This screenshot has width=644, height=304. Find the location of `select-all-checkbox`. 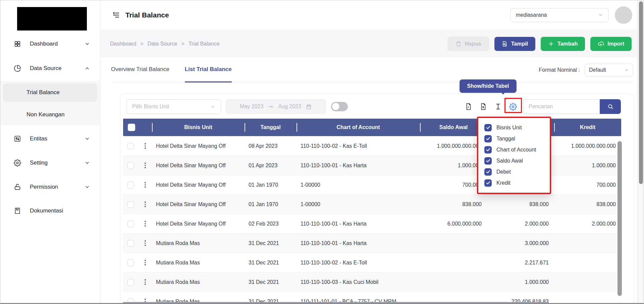

select-all-checkbox is located at coordinates (131, 127).